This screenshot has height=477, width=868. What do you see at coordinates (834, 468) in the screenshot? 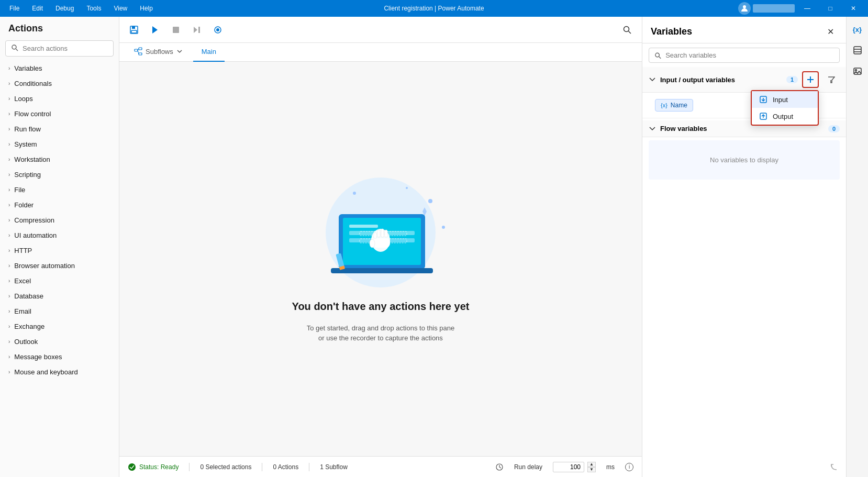
I see `undo-icon` at bounding box center [834, 468].